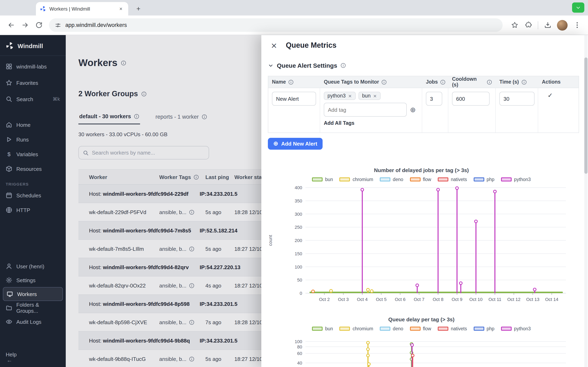 This screenshot has height=367, width=588. What do you see at coordinates (33, 99) in the screenshot?
I see `sidebar-item-search: Search ⌘k` at bounding box center [33, 99].